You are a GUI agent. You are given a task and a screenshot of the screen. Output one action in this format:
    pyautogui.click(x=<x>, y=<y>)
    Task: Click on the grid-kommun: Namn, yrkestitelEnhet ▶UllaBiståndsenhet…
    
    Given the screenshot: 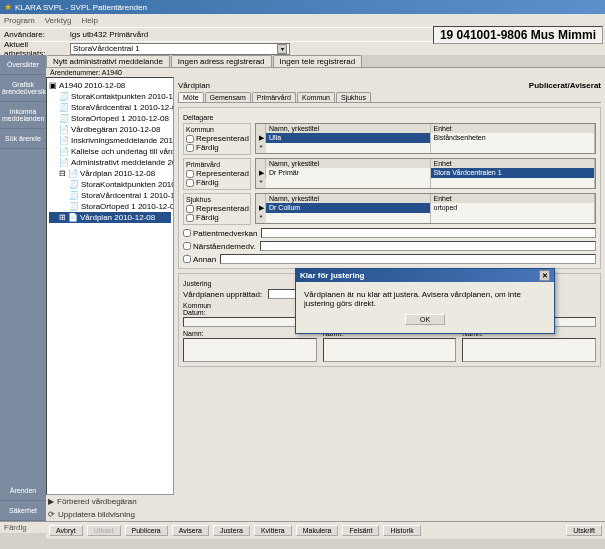 What is the action you would take?
    pyautogui.click(x=426, y=138)
    